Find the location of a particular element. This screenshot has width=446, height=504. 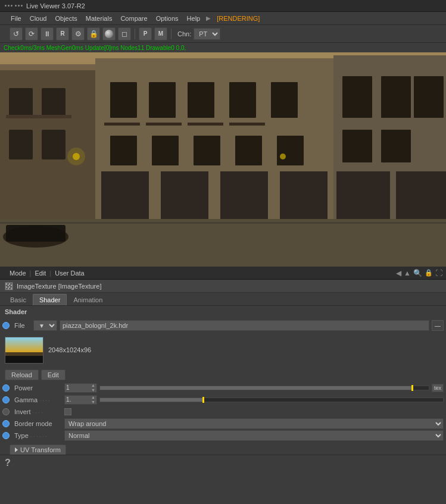

settings-button: ⚙ is located at coordinates (78, 34).